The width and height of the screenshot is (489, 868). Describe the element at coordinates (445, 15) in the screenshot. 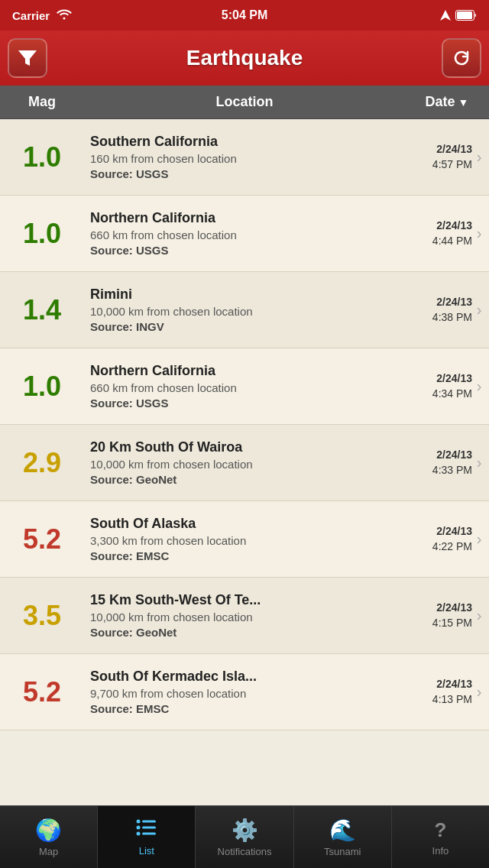

I see `location-icon` at that location.